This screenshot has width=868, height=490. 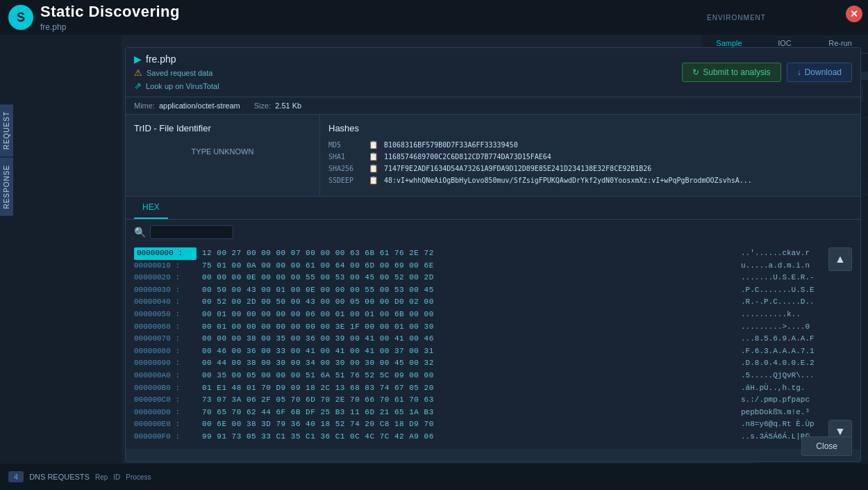 What do you see at coordinates (493, 72) in the screenshot?
I see `dialog-header: ▶ fre.php ⚠ Saved request data ⇗ Look up…` at bounding box center [493, 72].